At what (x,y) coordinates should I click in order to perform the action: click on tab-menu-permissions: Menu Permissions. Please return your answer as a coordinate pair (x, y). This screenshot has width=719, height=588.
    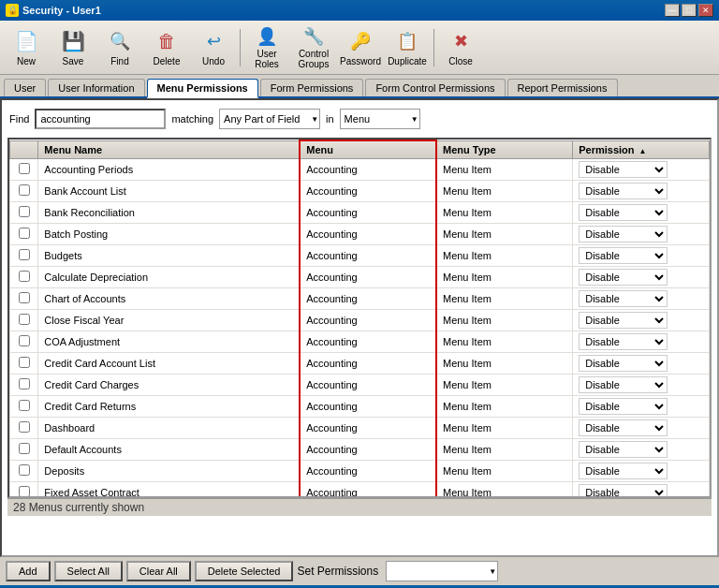
    Looking at the image, I should click on (202, 88).